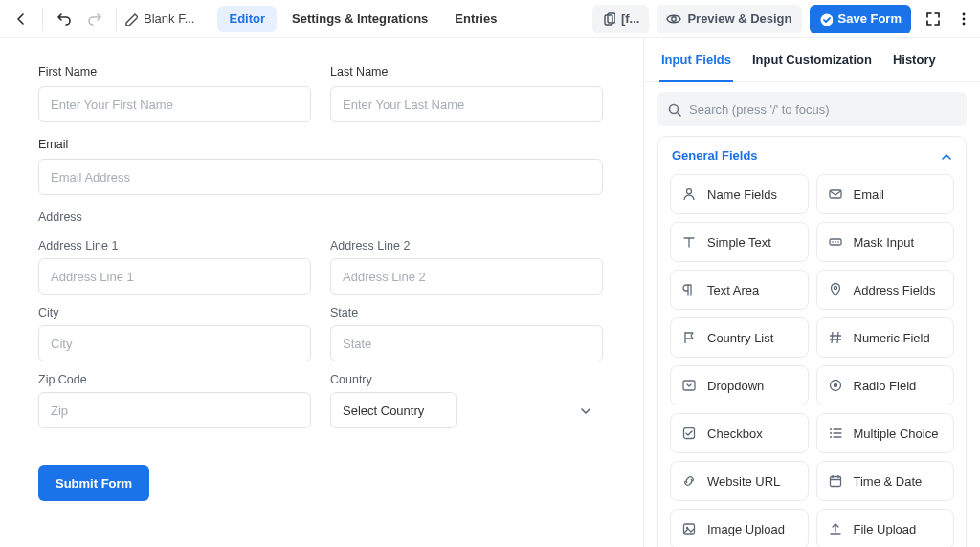 Image resolution: width=980 pixels, height=547 pixels. I want to click on preview-label: Preview & Design, so click(739, 19).